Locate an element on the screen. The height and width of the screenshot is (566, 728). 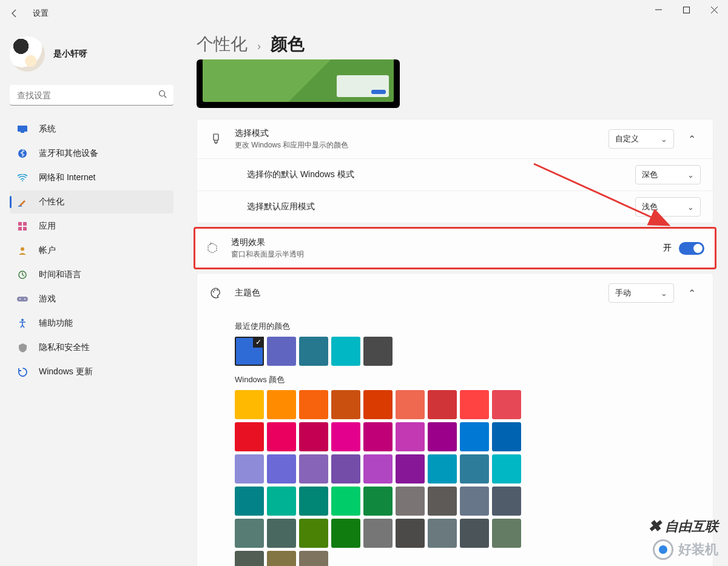
transparency-desc: 窗口和表面显示半透明 is located at coordinates (447, 255).